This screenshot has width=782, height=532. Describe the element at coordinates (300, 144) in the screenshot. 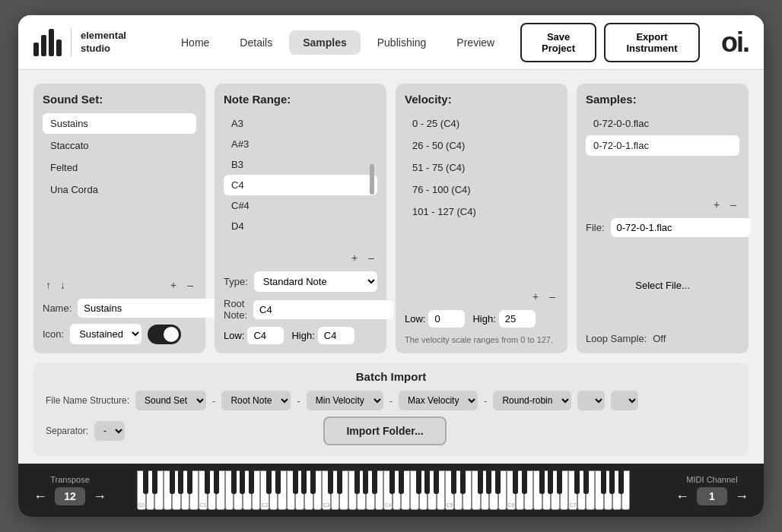

I see `list-item: A#3` at that location.